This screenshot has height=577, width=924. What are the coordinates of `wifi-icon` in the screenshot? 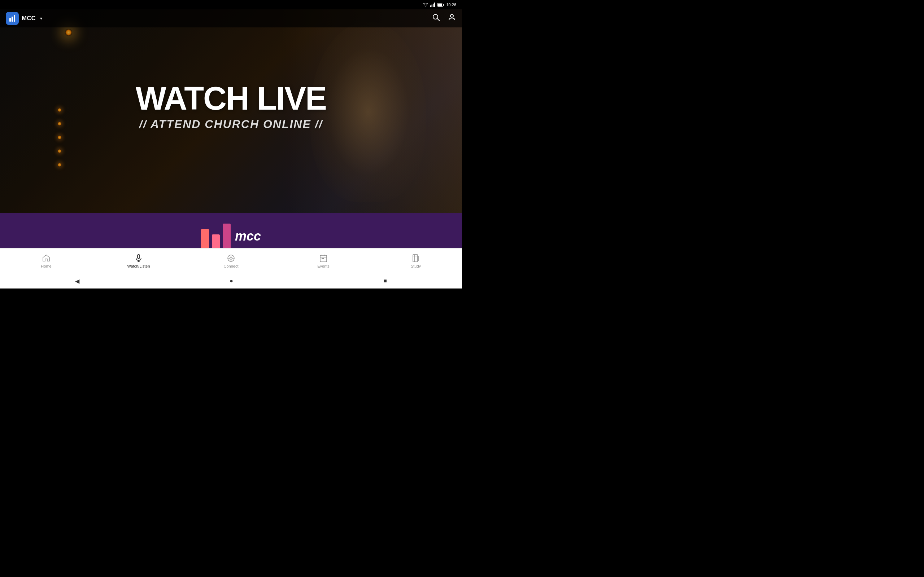 It's located at (425, 5).